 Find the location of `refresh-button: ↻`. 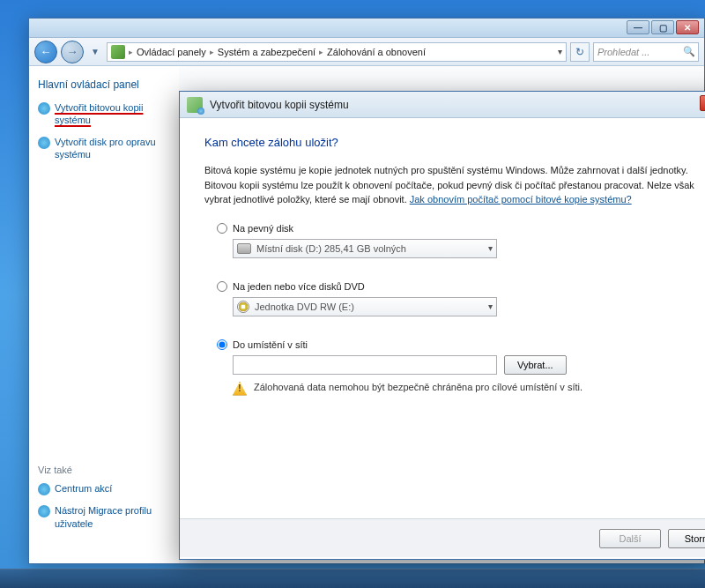

refresh-button: ↻ is located at coordinates (580, 52).